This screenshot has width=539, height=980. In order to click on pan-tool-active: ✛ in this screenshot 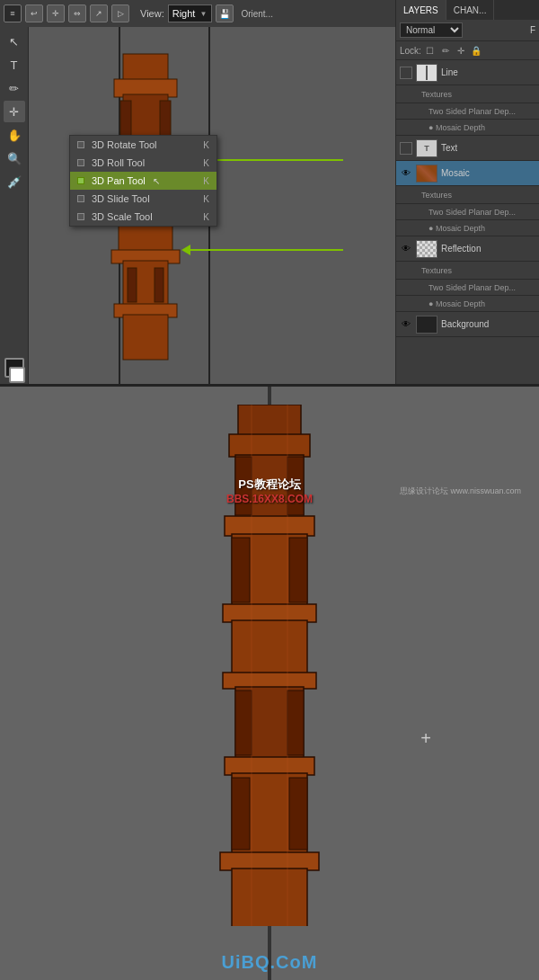, I will do `click(14, 111)`.